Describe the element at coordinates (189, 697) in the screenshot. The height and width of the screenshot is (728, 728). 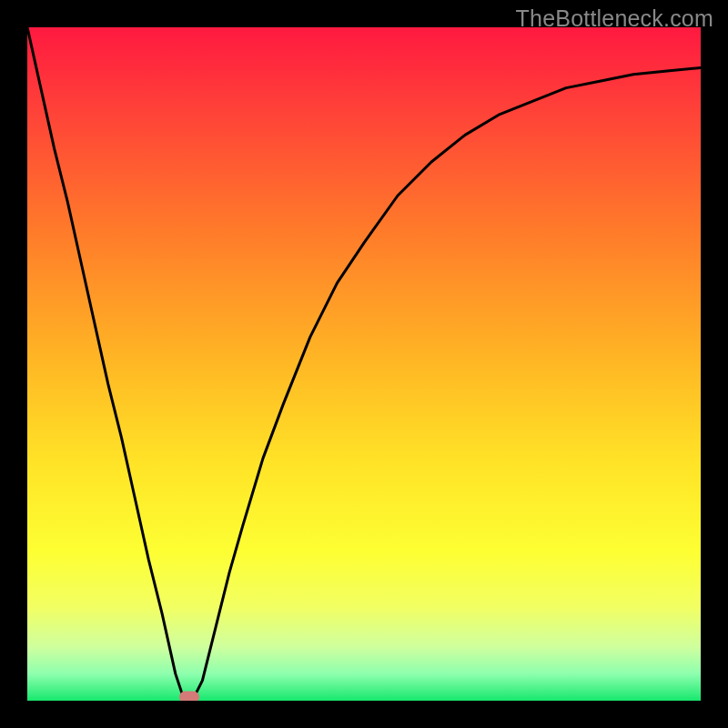
I see `optimal-point-marker` at that location.